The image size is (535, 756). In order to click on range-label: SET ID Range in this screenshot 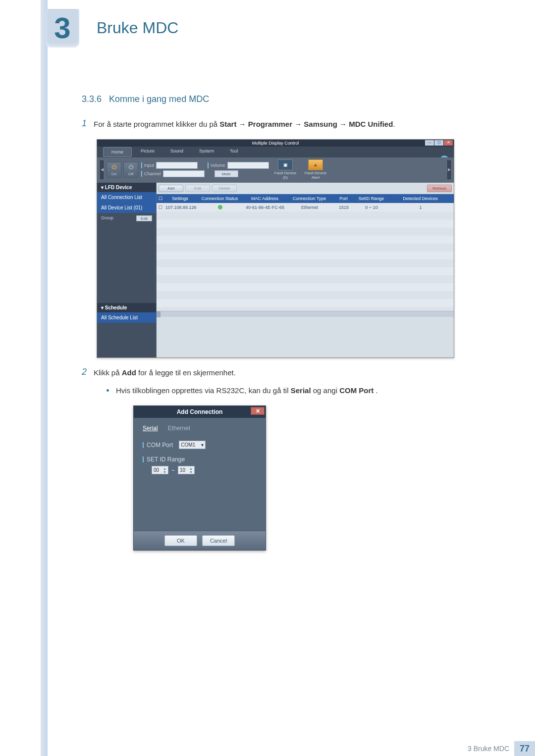, I will do `click(165, 459)`.